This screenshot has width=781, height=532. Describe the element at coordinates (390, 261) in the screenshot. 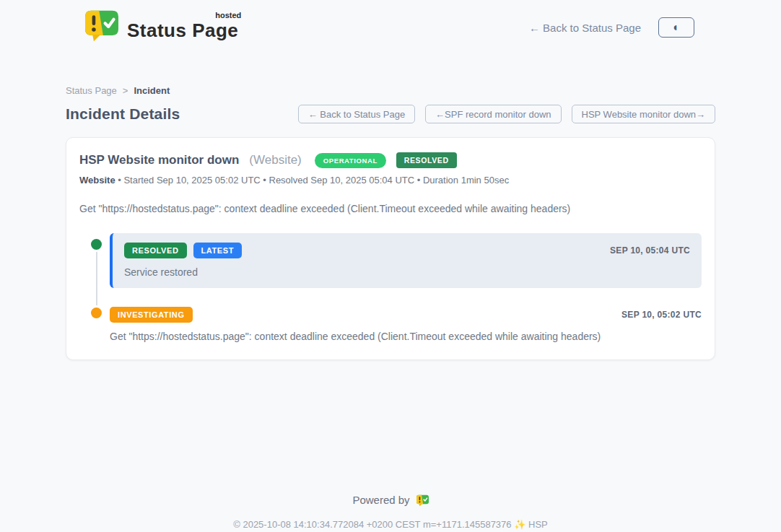

I see `timeline-update-latest: RESOLVED LATEST SEP 10, 05:04 UTC Servic…` at that location.